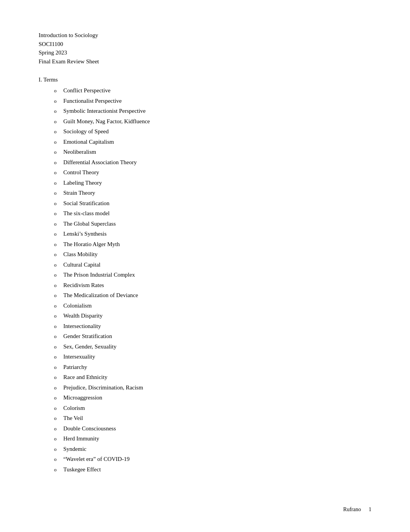  What do you see at coordinates (99, 275) in the screenshot?
I see `term-text: The Prison Industrial Complex` at bounding box center [99, 275].